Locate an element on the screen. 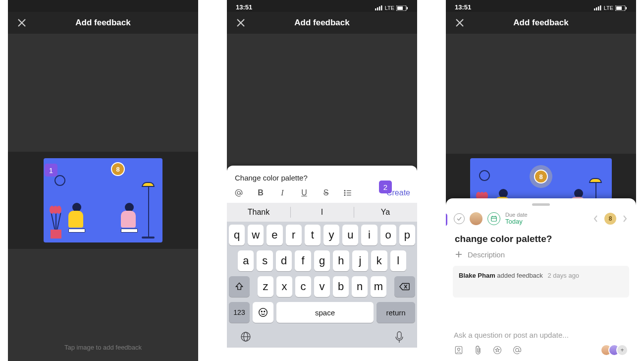  key-b: b is located at coordinates (341, 287).